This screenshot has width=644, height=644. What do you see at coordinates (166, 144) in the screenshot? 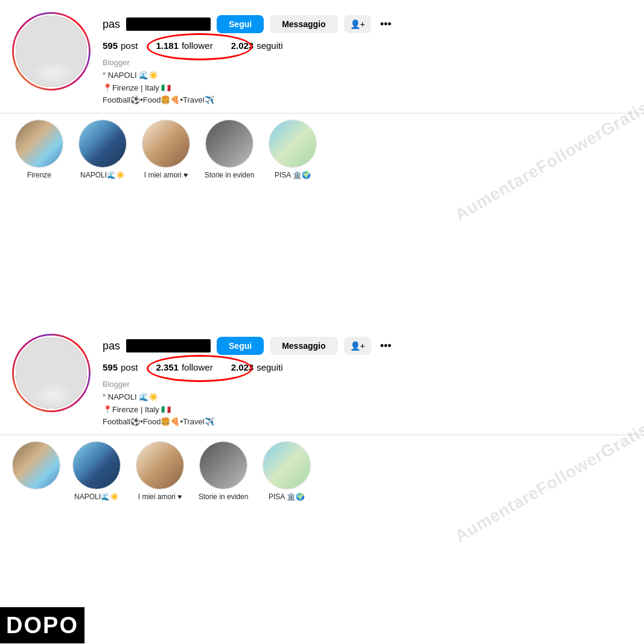
I see `story-thumb-amori-prima` at bounding box center [166, 144].